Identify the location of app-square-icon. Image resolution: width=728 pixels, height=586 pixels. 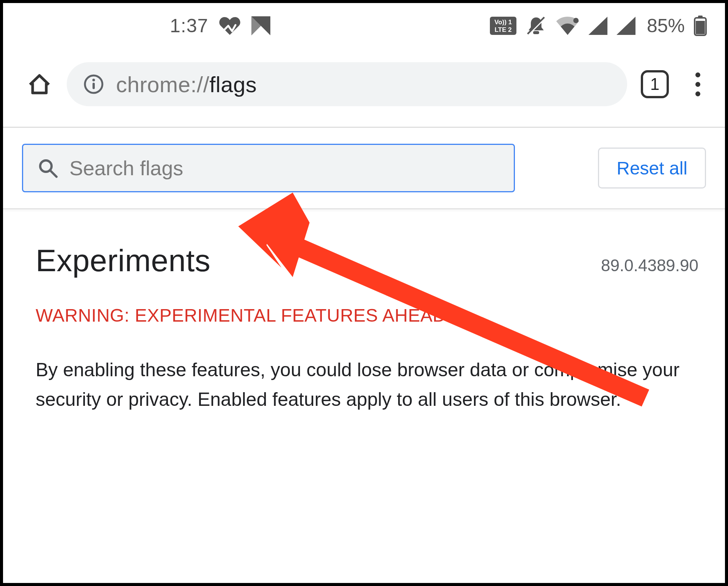
(261, 26).